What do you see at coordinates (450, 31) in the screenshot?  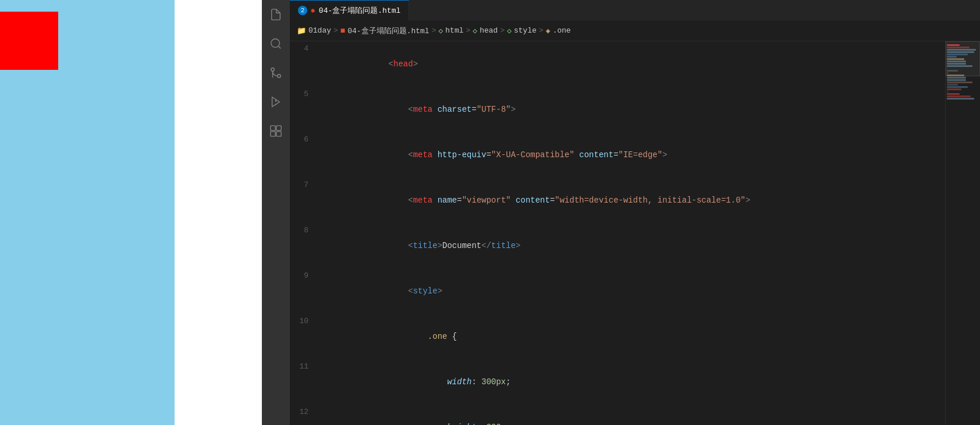 I see `breadcrumb-html: ◇ html` at bounding box center [450, 31].